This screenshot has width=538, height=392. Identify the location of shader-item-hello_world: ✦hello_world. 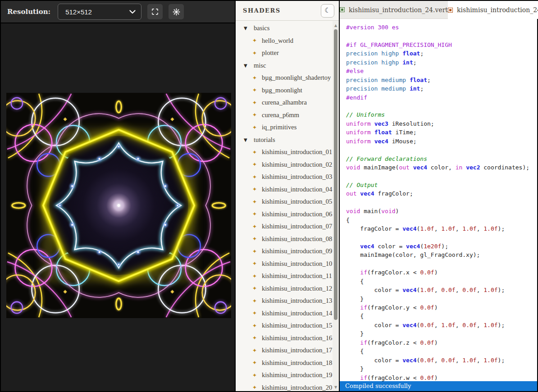
(284, 41).